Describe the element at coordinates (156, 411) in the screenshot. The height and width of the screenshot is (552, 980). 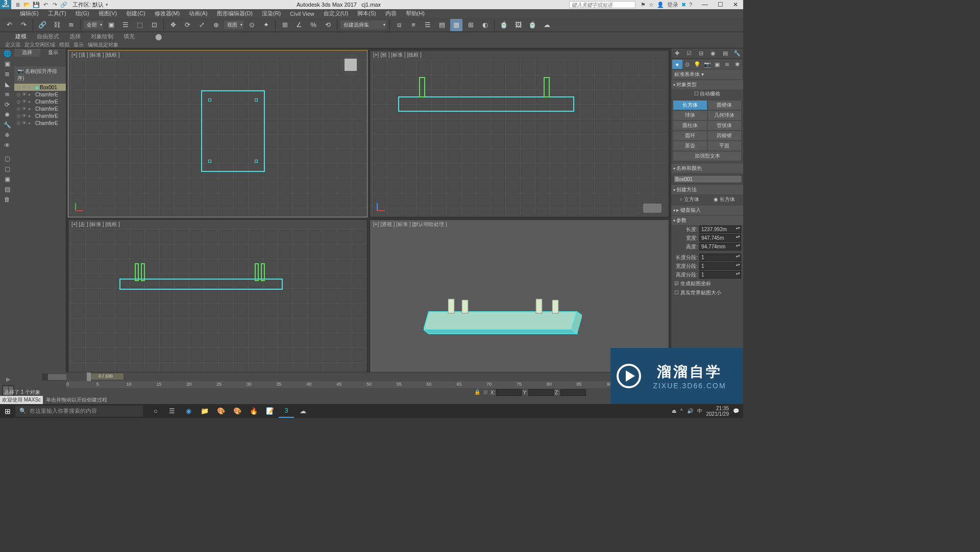
I see `task-cortana-icon: ○` at that location.